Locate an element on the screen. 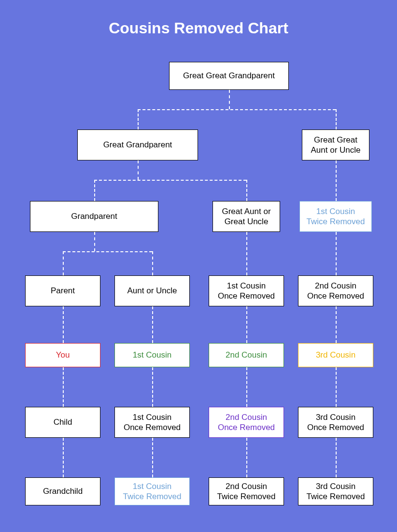 This screenshot has height=532, width=397. node-1st-cousin-once-removed-lower: 1st CousinOnce Removed is located at coordinates (152, 422).